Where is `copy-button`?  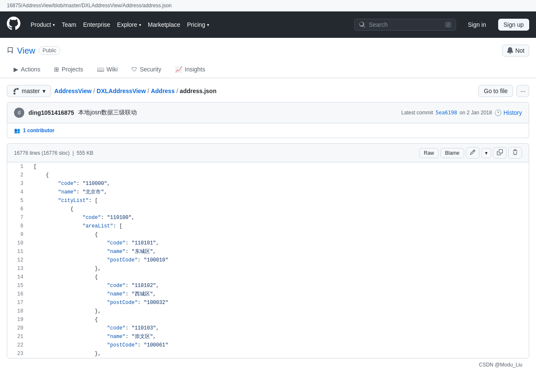 copy-button is located at coordinates (500, 153).